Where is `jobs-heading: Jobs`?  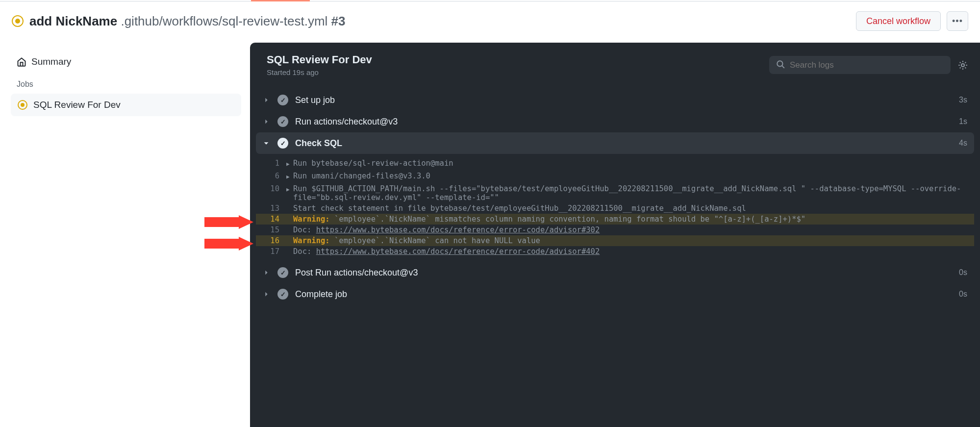 jobs-heading: Jobs is located at coordinates (126, 83).